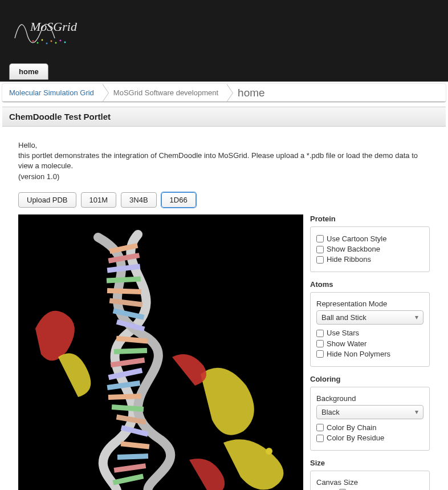 The width and height of the screenshot is (448, 490). Describe the element at coordinates (179, 200) in the screenshot. I see `load-1d66-button: 1D66` at that location.